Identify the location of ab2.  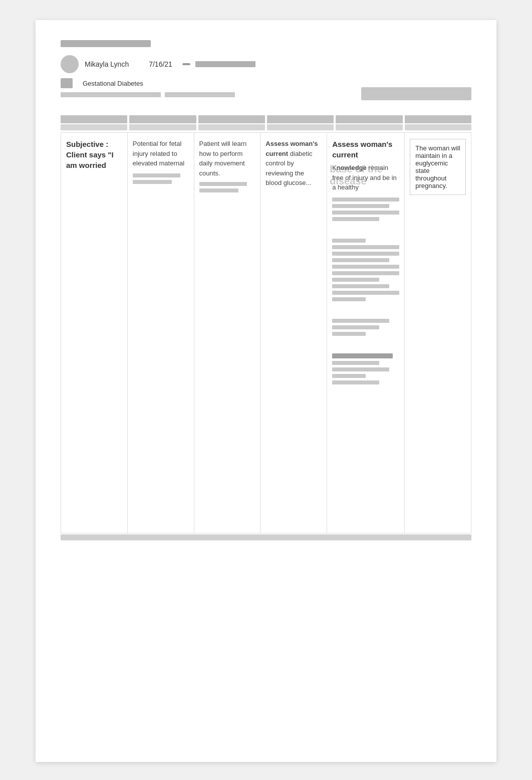
(361, 206).